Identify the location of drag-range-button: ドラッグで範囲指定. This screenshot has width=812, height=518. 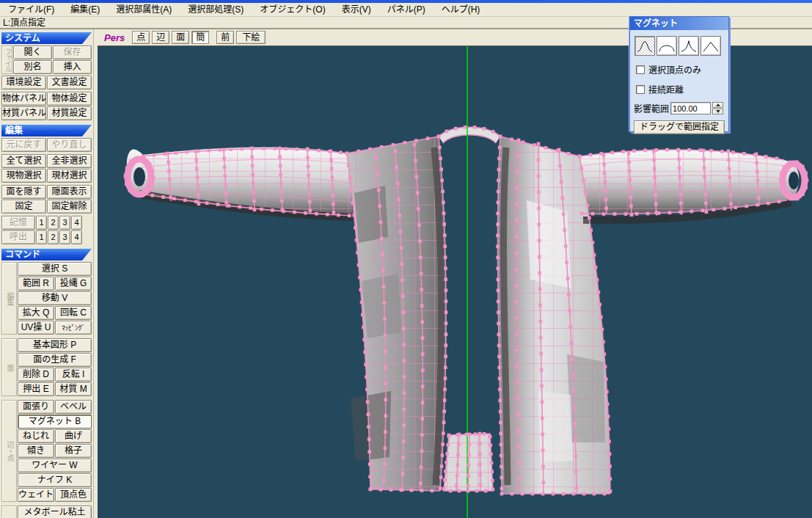
(679, 128).